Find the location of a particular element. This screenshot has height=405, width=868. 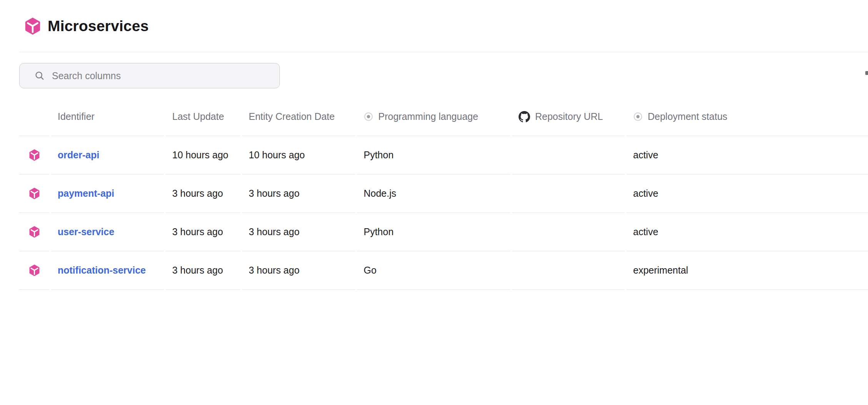

search-icon is located at coordinates (40, 76).